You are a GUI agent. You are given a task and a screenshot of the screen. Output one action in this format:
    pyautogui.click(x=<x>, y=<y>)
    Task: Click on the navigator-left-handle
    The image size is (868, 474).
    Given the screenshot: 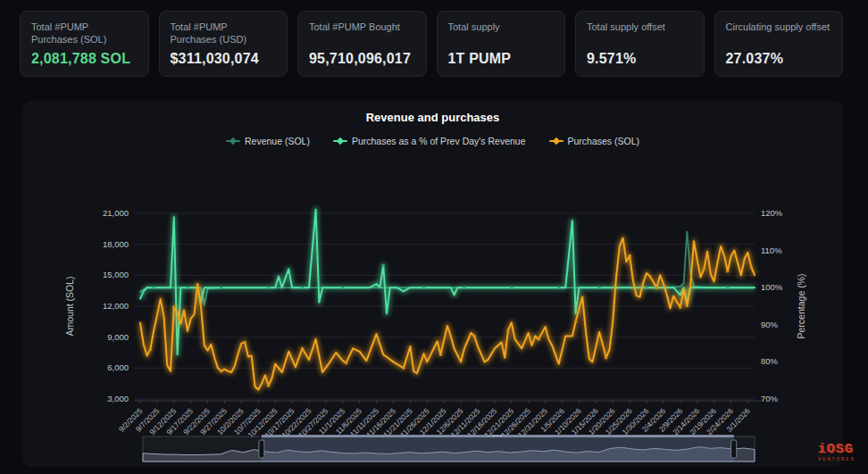 What is the action you would take?
    pyautogui.click(x=262, y=449)
    